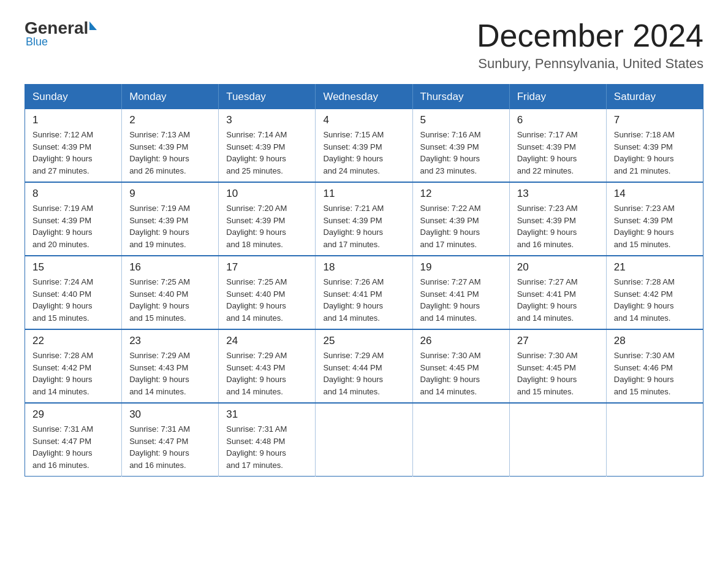 This screenshot has width=728, height=563. What do you see at coordinates (364, 120) in the screenshot?
I see `day-number: 4` at bounding box center [364, 120].